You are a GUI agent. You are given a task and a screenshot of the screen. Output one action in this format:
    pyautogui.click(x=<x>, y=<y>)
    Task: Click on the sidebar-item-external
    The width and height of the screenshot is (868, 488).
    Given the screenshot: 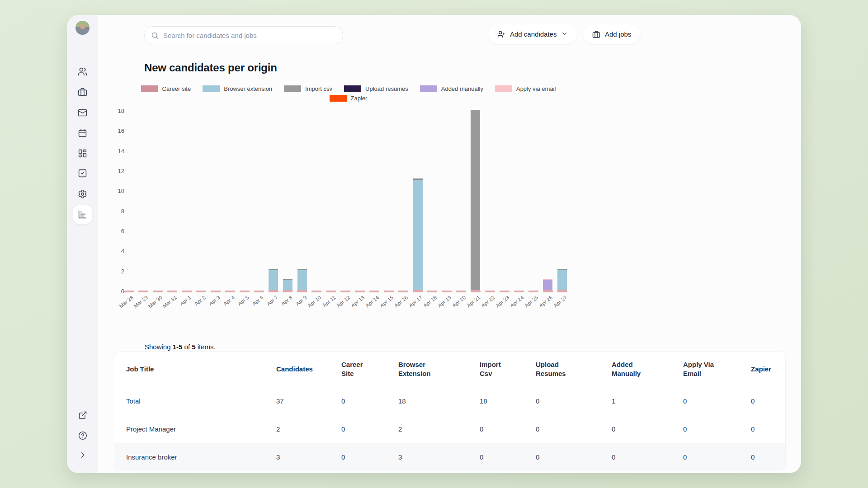 What is the action you would take?
    pyautogui.click(x=82, y=415)
    